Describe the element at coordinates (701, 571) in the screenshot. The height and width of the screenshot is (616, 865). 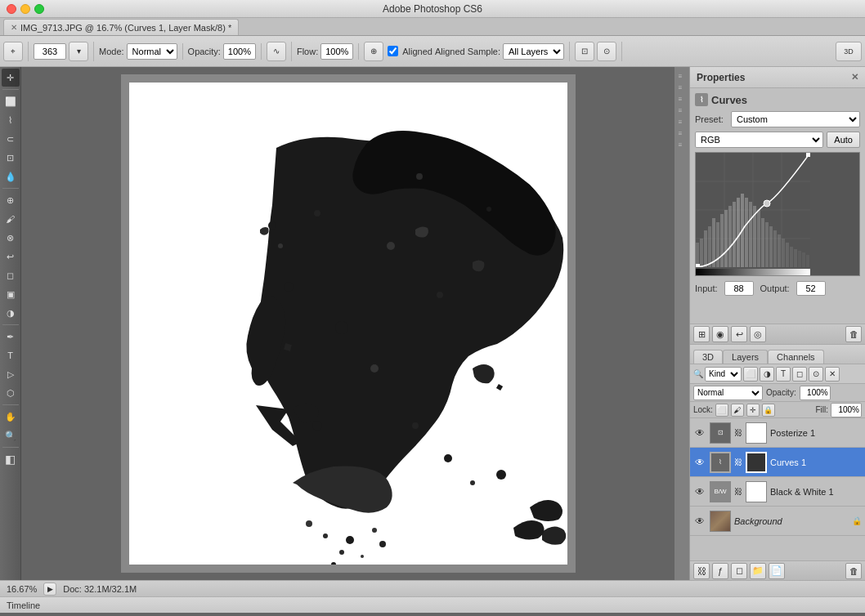
I see `link-layers-button: ⛓` at that location.